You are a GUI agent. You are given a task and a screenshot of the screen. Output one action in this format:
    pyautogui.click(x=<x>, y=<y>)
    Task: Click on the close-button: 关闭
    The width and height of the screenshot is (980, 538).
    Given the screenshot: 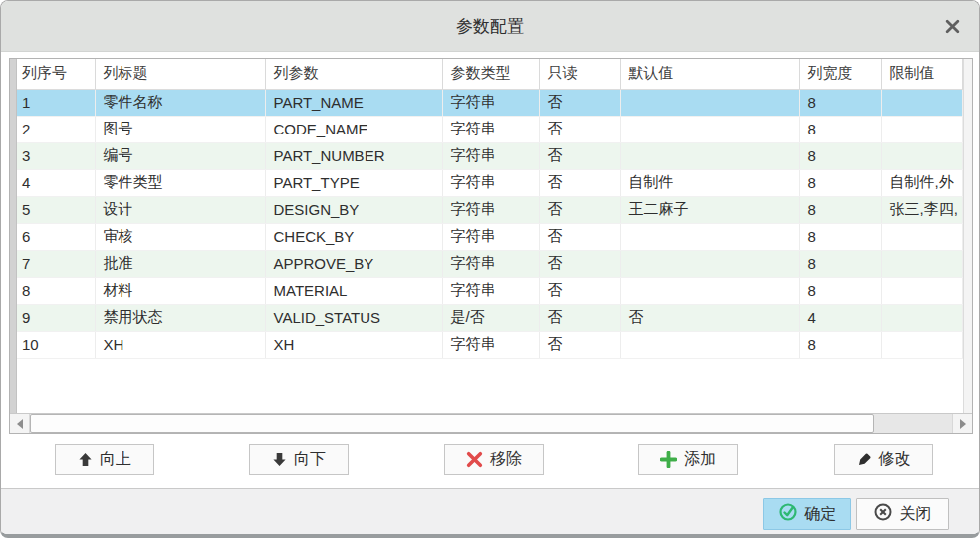 What is the action you would take?
    pyautogui.click(x=902, y=514)
    